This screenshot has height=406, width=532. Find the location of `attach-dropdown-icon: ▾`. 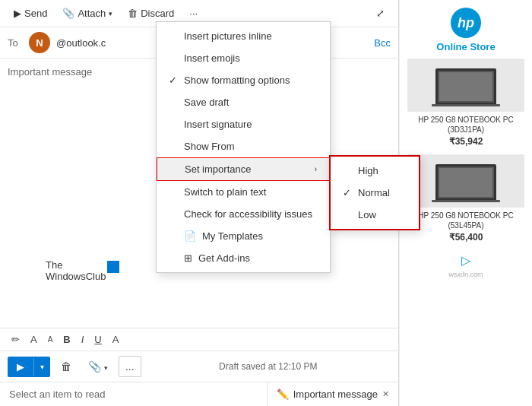

attach-dropdown-icon: ▾ is located at coordinates (111, 14).